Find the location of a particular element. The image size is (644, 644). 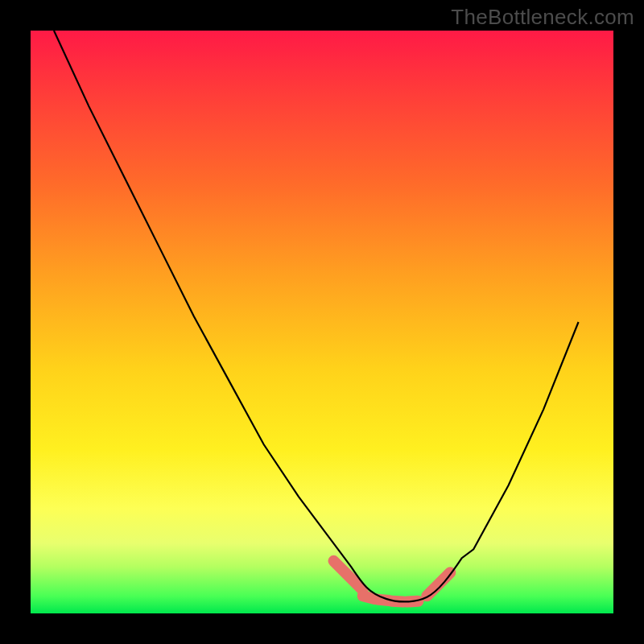

left-marker is located at coordinates (348, 576).